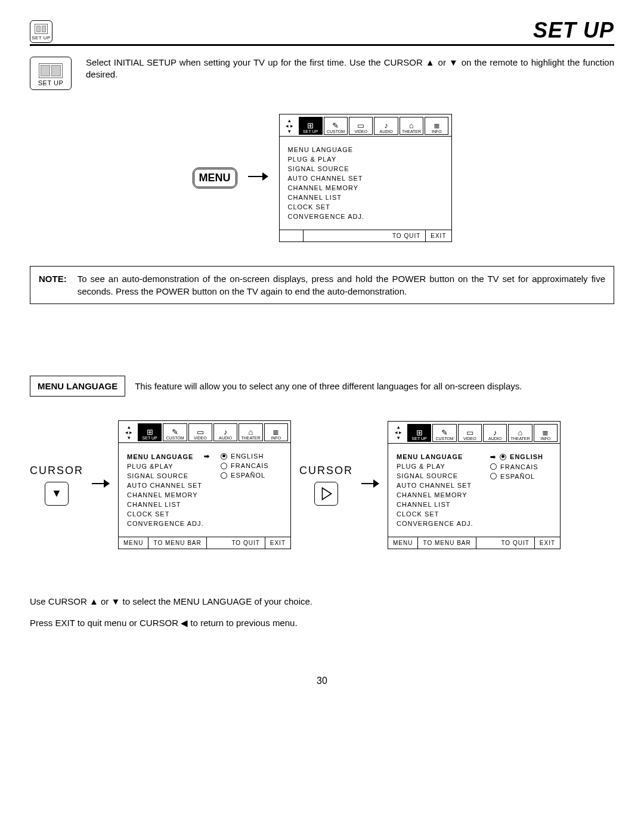 The height and width of the screenshot is (833, 644). What do you see at coordinates (168, 457) in the screenshot?
I see `osd-item-selected: MENU LANGUAGE ➡` at bounding box center [168, 457].